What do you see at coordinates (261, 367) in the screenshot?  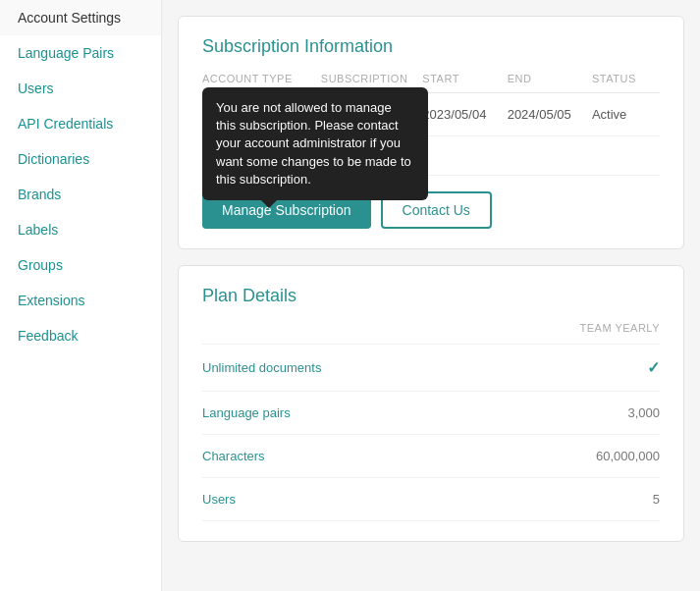 I see `plan-feature-unlimited-docs: Unlimited documents` at bounding box center [261, 367].